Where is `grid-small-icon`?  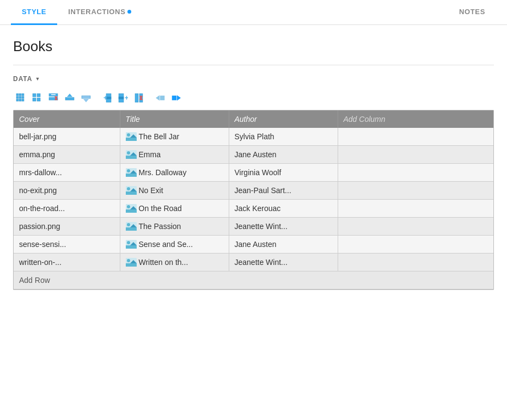
grid-small-icon is located at coordinates (21, 98).